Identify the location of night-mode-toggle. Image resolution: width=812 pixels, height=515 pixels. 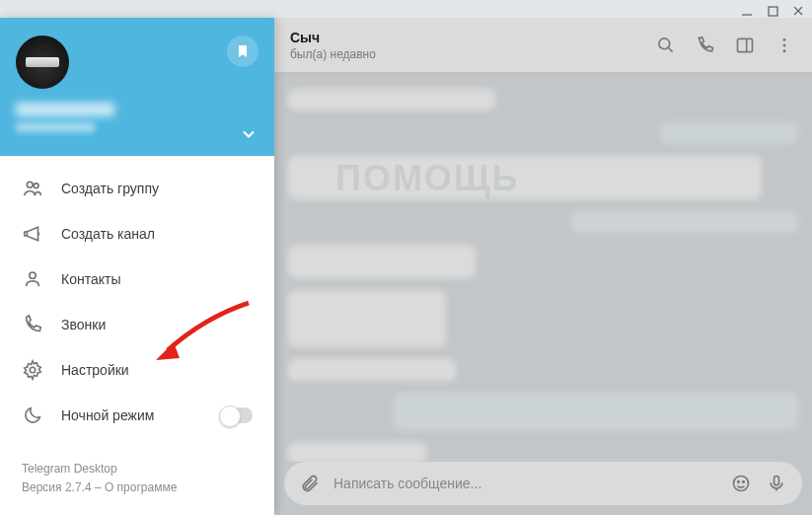
(236, 415).